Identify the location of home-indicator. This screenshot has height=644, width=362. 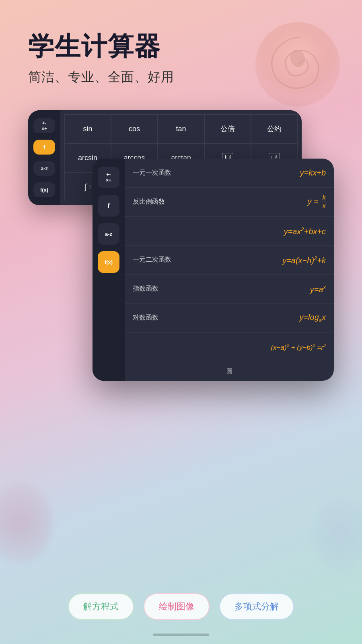
(181, 635).